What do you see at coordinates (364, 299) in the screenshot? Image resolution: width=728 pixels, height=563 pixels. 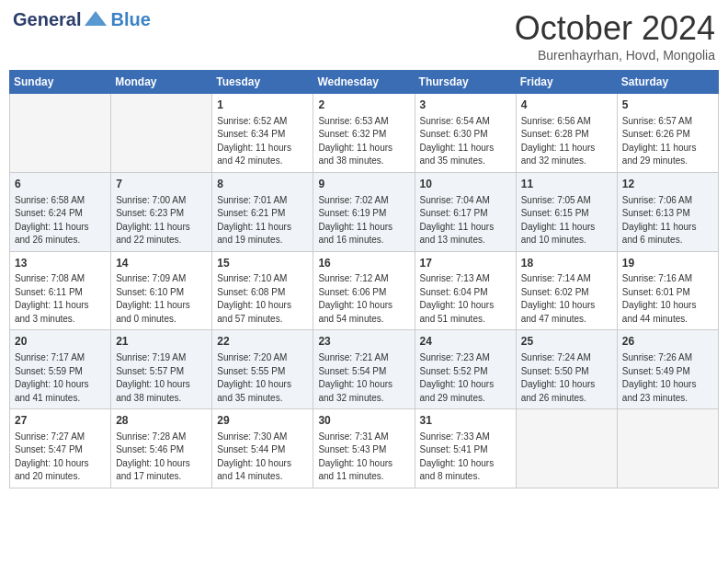 I see `day-info: Sunrise: 7:12 AMSunset: 6:06 PMDaylight:…` at bounding box center [364, 299].